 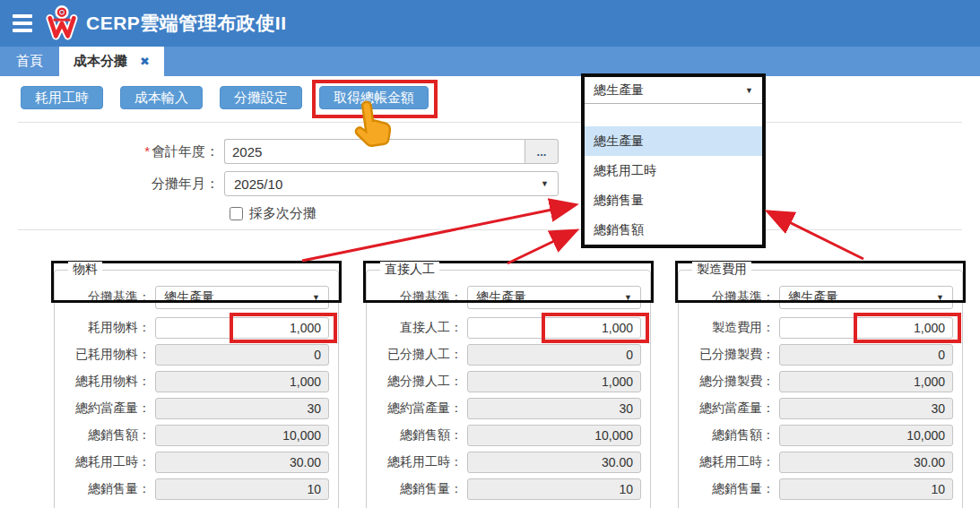 I want to click on consumed-materials-input, so click(x=242, y=328).